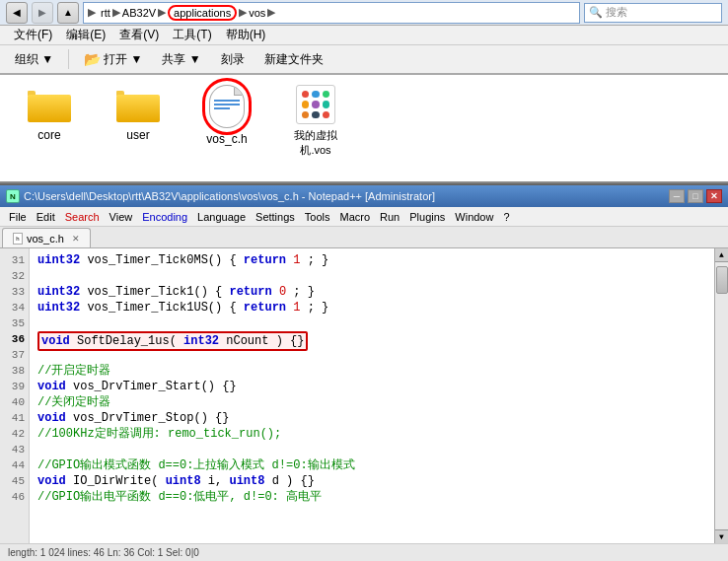 The width and height of the screenshot is (728, 561). I want to click on code-line-31: uint32 vos_Timer_Tick0MS() { return 1 ; …, so click(372, 260).